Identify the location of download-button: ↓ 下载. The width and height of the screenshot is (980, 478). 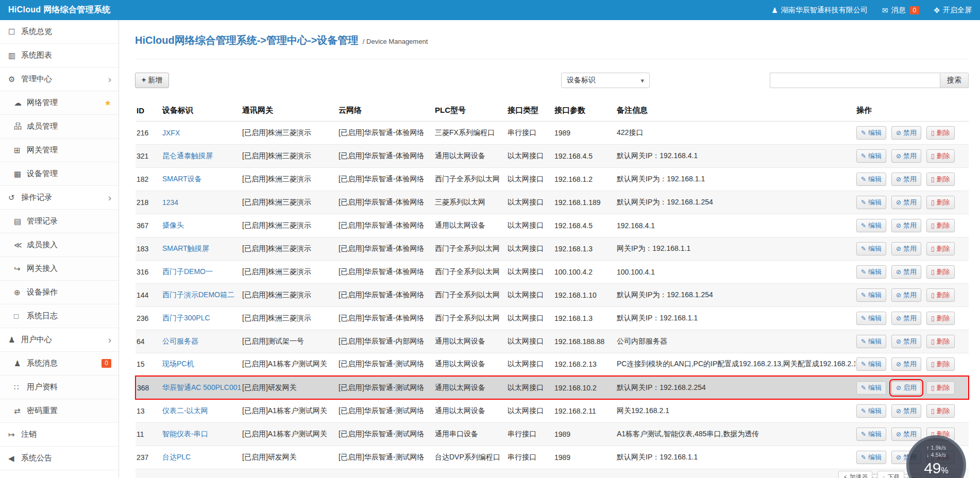
(891, 474).